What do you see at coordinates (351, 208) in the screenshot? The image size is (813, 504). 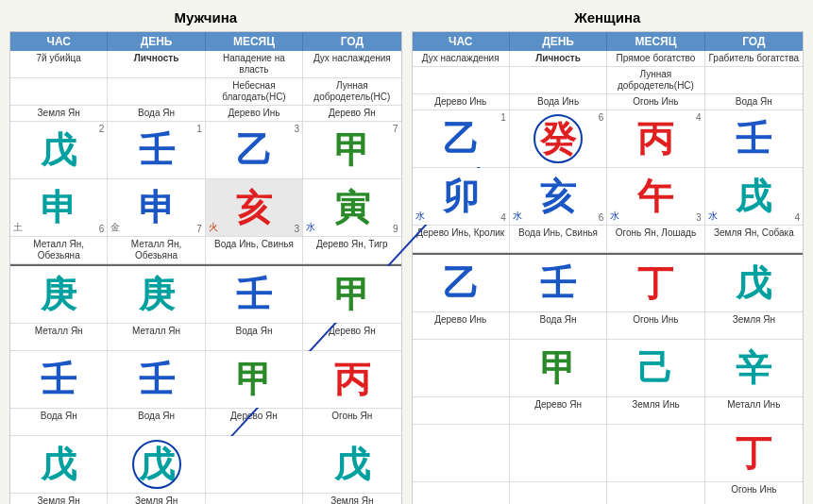 I see `male-bottom-char-3: 水 9 寅` at bounding box center [351, 208].